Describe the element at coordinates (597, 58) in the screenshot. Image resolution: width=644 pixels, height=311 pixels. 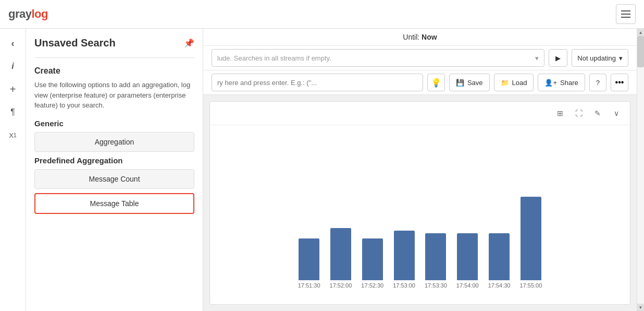
I see `not-updating-label: Not updating` at that location.